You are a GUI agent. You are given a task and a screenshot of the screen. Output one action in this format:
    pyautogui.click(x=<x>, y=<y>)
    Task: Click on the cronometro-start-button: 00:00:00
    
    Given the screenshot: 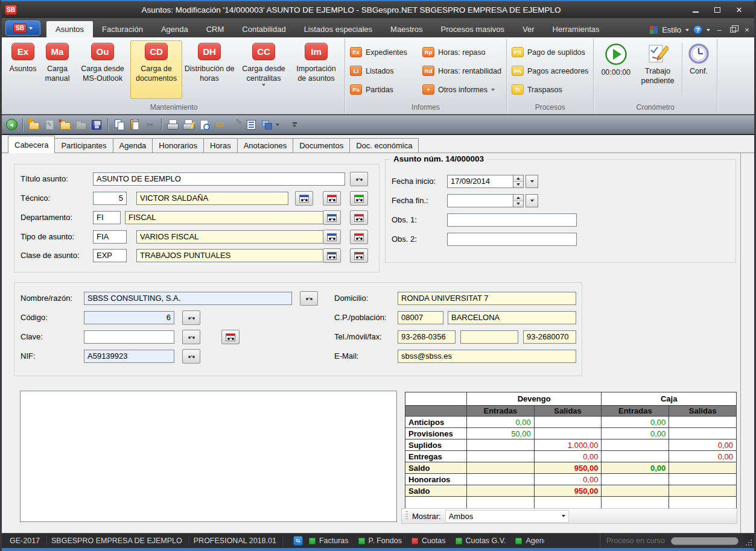 What is the action you would take?
    pyautogui.click(x=615, y=60)
    